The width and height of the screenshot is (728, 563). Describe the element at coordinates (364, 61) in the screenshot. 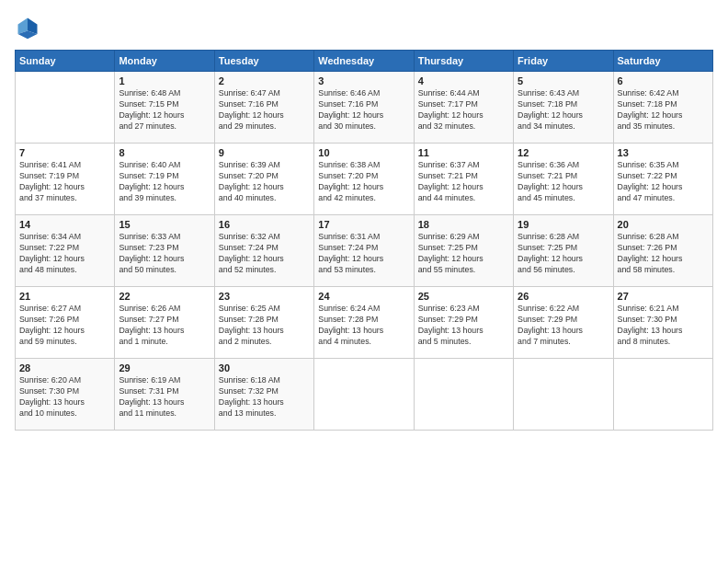

I see `weekday-header-row: SundayMondayTuesdayWednesdayThursdayFrid…` at that location.